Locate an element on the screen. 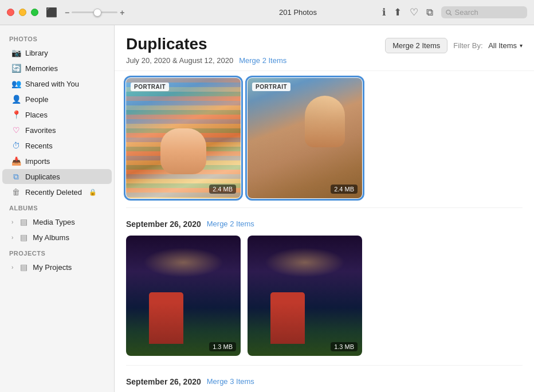  rotate-icon: ⧉ is located at coordinates (430, 13).